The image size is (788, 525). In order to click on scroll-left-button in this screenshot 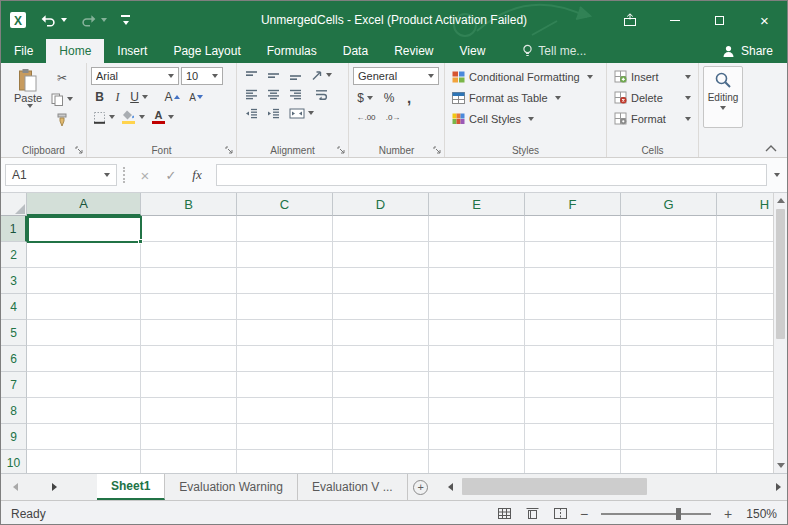, I will do `click(451, 487)`.